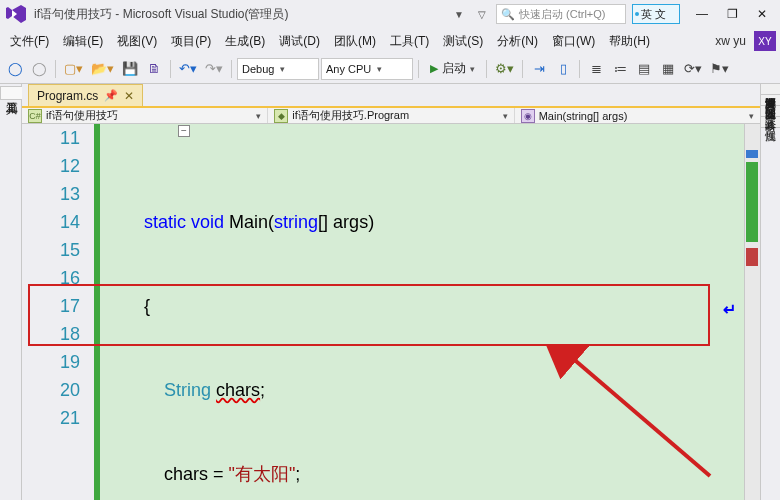 The image size is (780, 500). What do you see at coordinates (452, 69) in the screenshot?
I see `start-button: ▶ 启动 ▾` at bounding box center [452, 69].